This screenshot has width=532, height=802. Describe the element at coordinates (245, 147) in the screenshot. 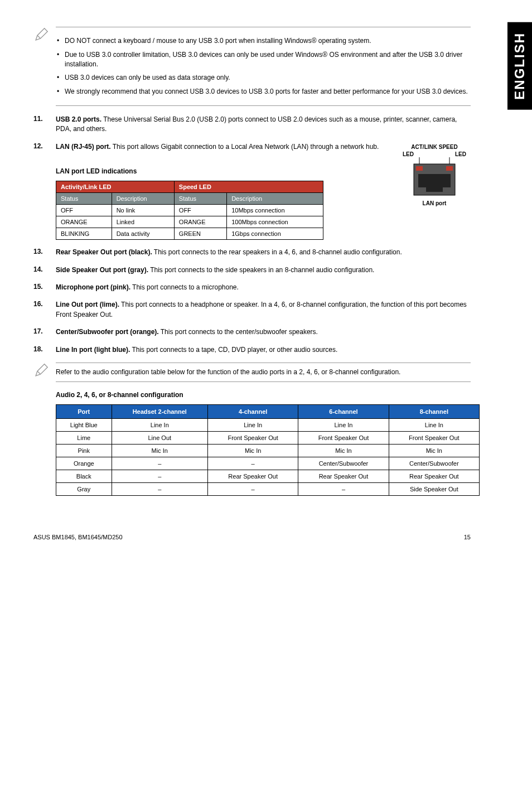

I see `item-text: This port allows Gigabit connection to a…` at that location.